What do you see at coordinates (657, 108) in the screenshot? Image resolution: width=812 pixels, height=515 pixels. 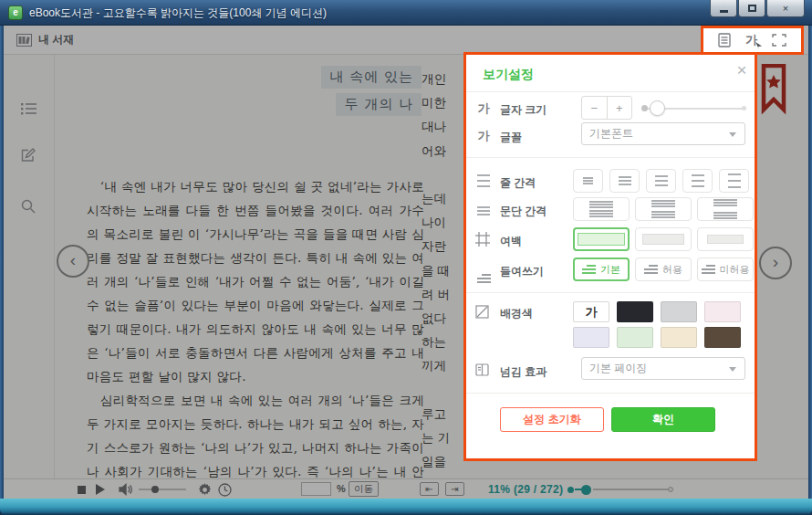 I see `font-size-slider-knob` at bounding box center [657, 108].